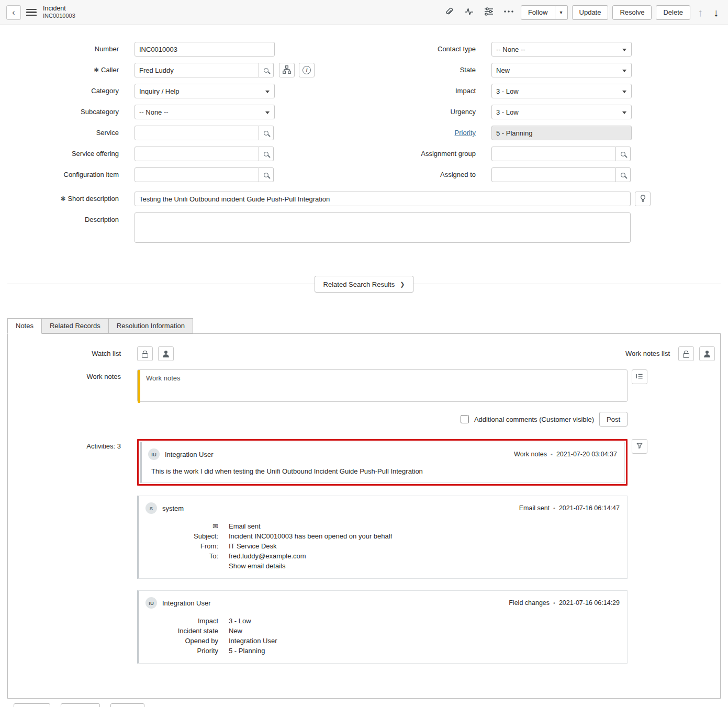  Describe the element at coordinates (613, 419) in the screenshot. I see `post-button: Post` at that location.